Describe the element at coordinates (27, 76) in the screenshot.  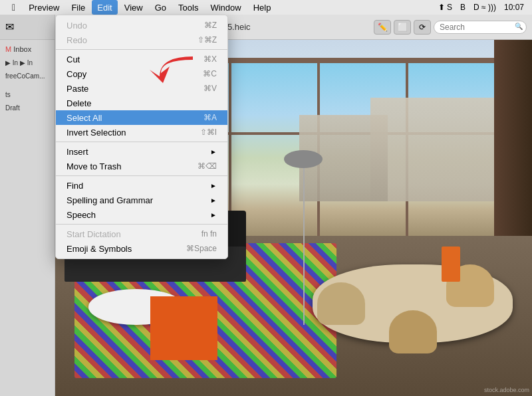
I see `mail-freecodecamp: freeCoCam...` at that location.